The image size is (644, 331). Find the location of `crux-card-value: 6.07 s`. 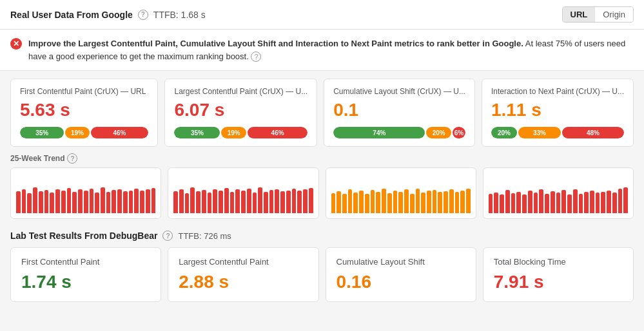

crux-card-value: 6.07 s is located at coordinates (241, 110).